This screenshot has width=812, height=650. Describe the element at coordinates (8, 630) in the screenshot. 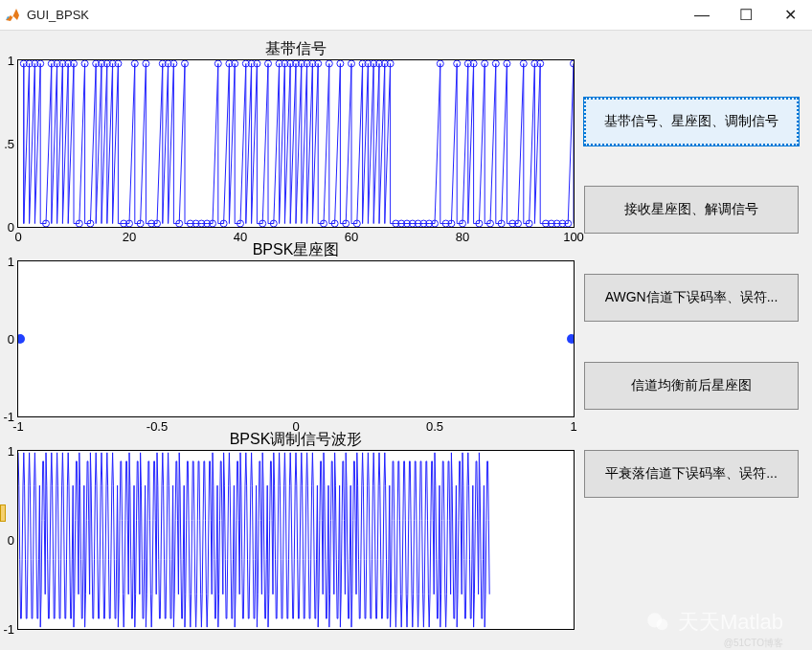

I see `ytick: -1` at that location.